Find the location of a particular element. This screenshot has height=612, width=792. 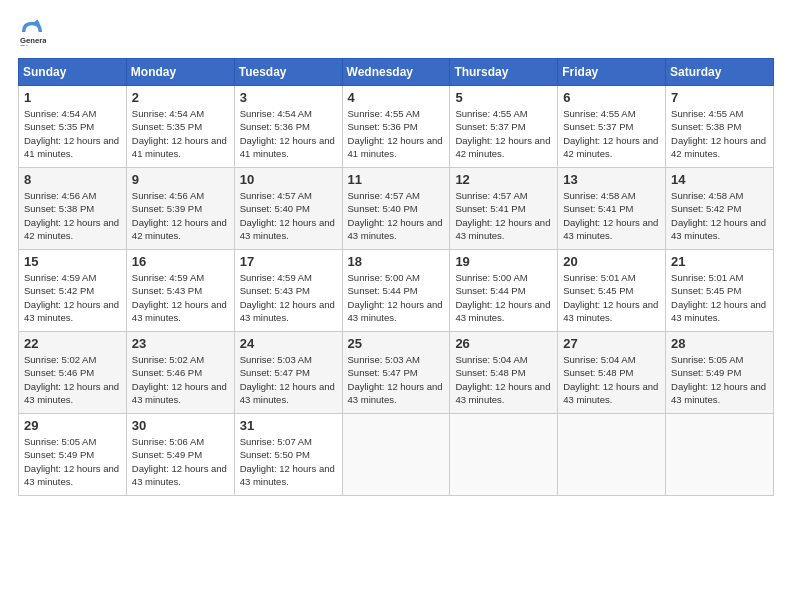

calendar-cell: 9Sunrise: 4:56 AMSunset: 5:39 PMDaylight… is located at coordinates (180, 209).